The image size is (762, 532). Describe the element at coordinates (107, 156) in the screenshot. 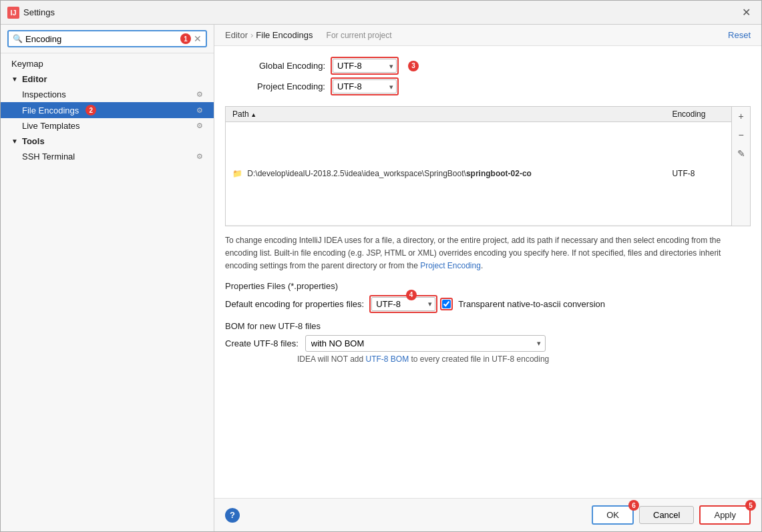

I see `sidebar-item-ssh-terminal: SSH Terminal ⚙` at that location.